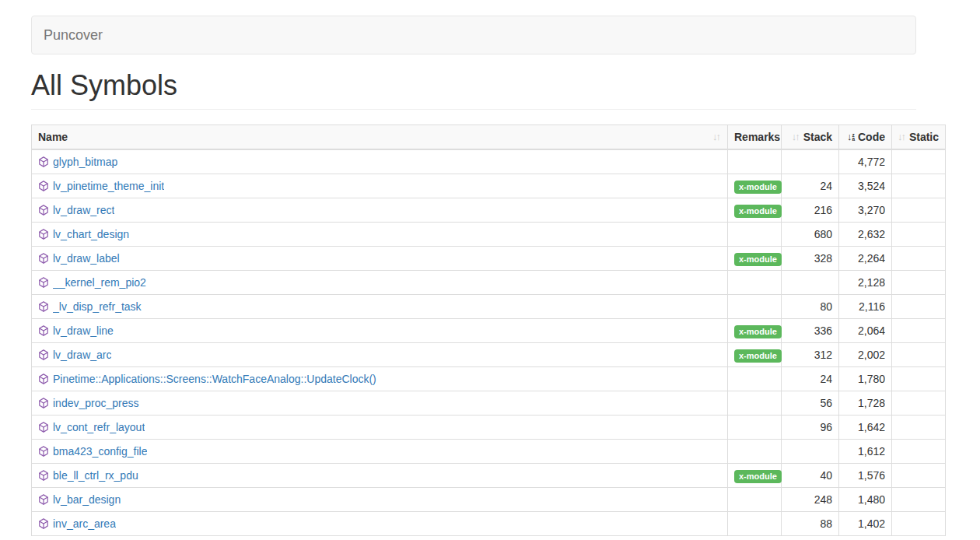  Describe the element at coordinates (866, 258) in the screenshot. I see `code-value: 2,264` at that location.